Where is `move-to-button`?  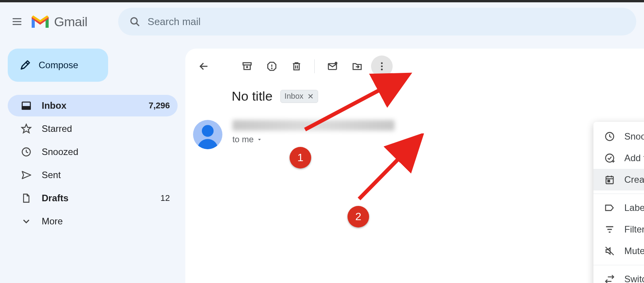 move-to-button is located at coordinates (357, 66).